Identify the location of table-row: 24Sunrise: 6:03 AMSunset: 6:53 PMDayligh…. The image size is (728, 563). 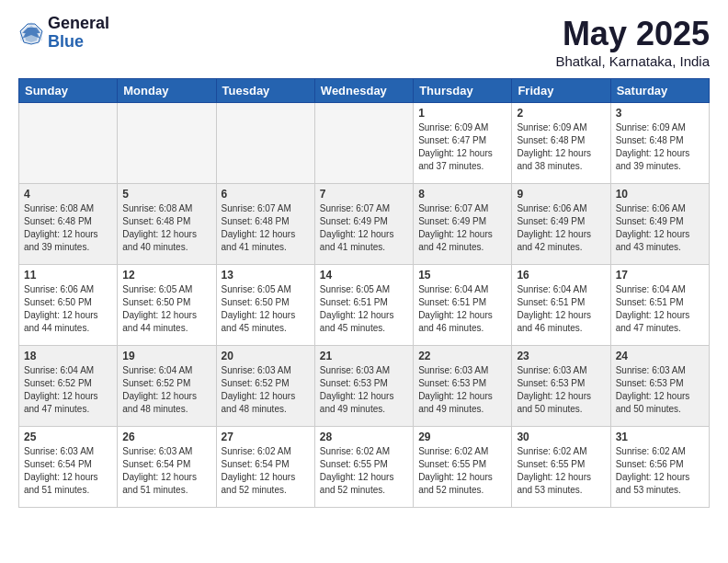
(660, 386).